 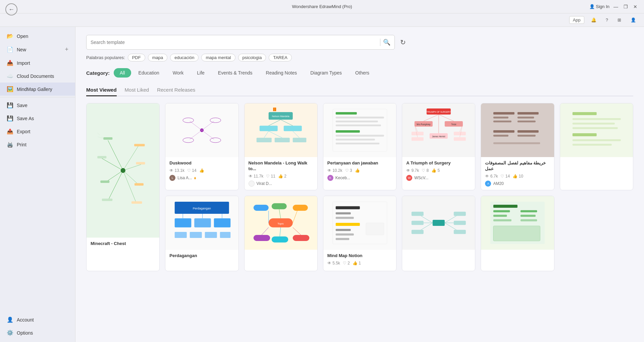 What do you see at coordinates (158, 58) in the screenshot?
I see `tag-mapa: mapa` at bounding box center [158, 58].